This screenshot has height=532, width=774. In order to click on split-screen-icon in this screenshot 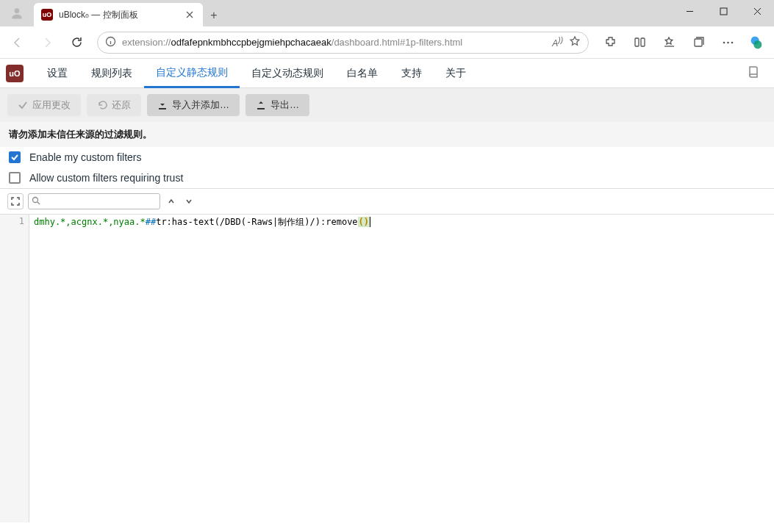, I will do `click(639, 43)`.